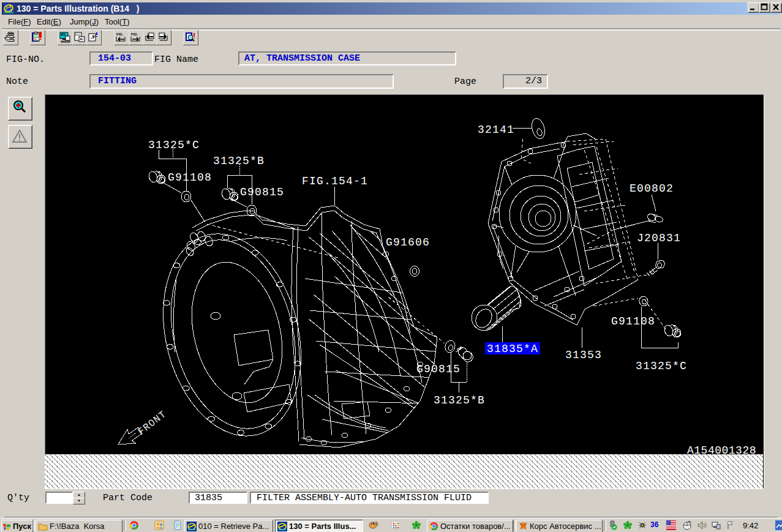 This screenshot has width=782, height=532. Describe the element at coordinates (513, 349) in the screenshot. I see `svg-text: 31835*A` at that location.